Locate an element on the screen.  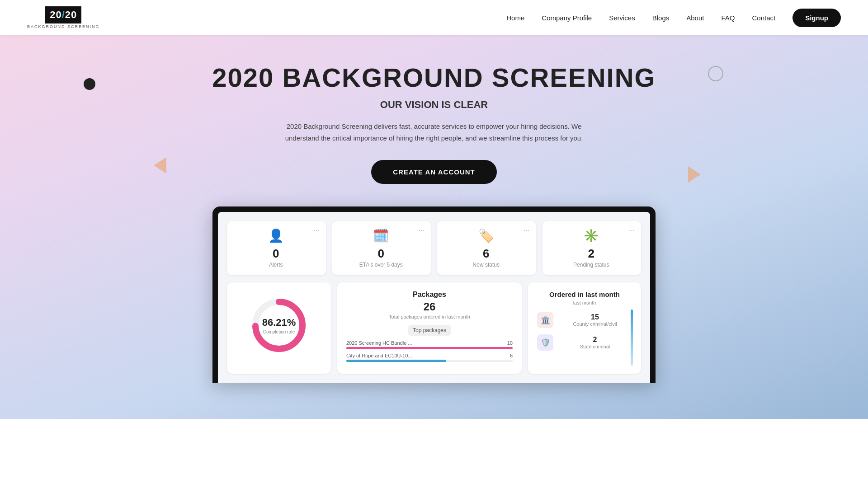
deco-circle is located at coordinates (716, 74).